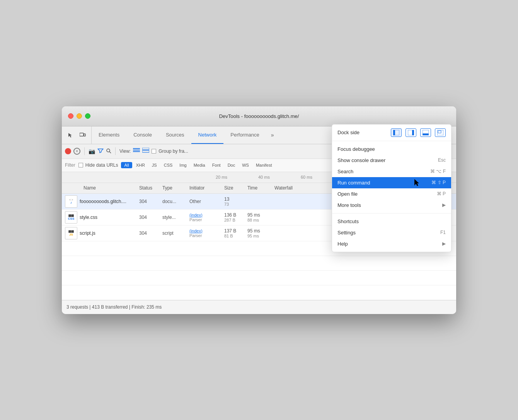 The height and width of the screenshot is (420, 518). I want to click on file-name: script.js, so click(87, 233).